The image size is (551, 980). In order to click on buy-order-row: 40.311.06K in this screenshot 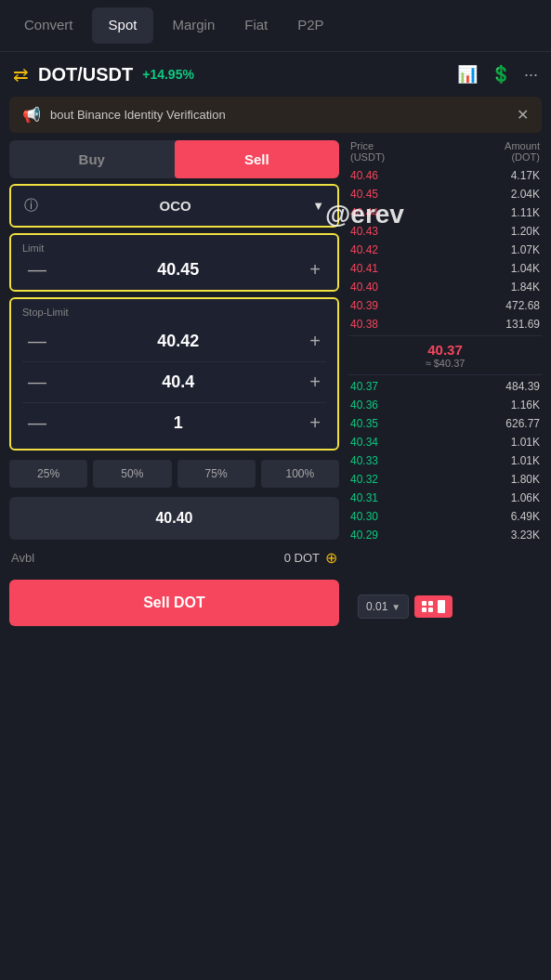, I will do `click(445, 498)`.